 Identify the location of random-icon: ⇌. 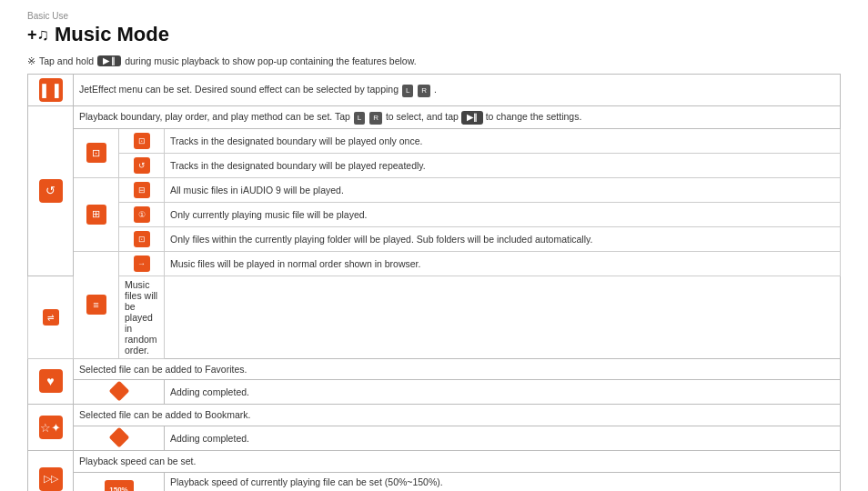
(51, 317).